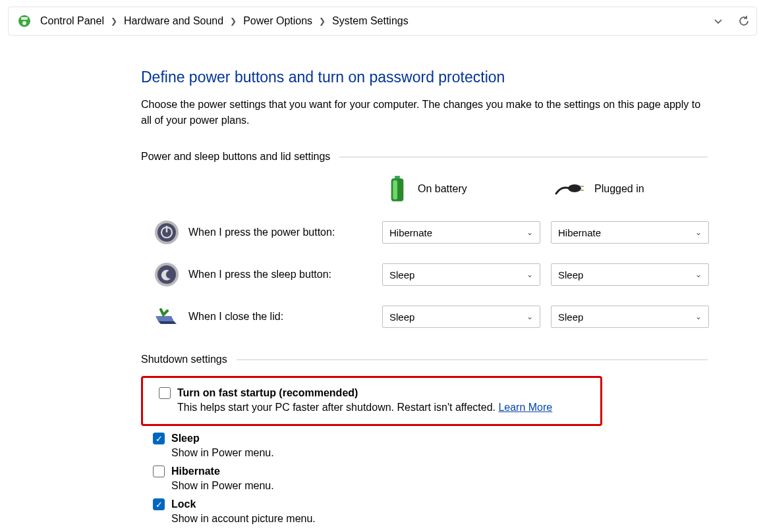 The width and height of the screenshot is (765, 532). What do you see at coordinates (278, 21) in the screenshot?
I see `breadcrumb-item: Power Options` at bounding box center [278, 21].